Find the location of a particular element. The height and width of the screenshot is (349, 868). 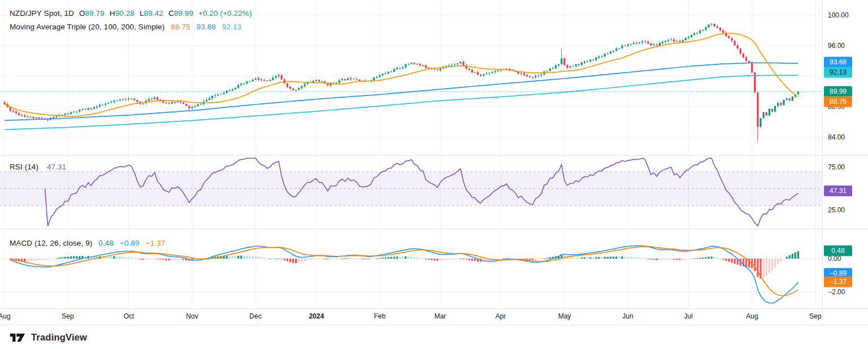

ohlc-value: 89.79 is located at coordinates (95, 14).